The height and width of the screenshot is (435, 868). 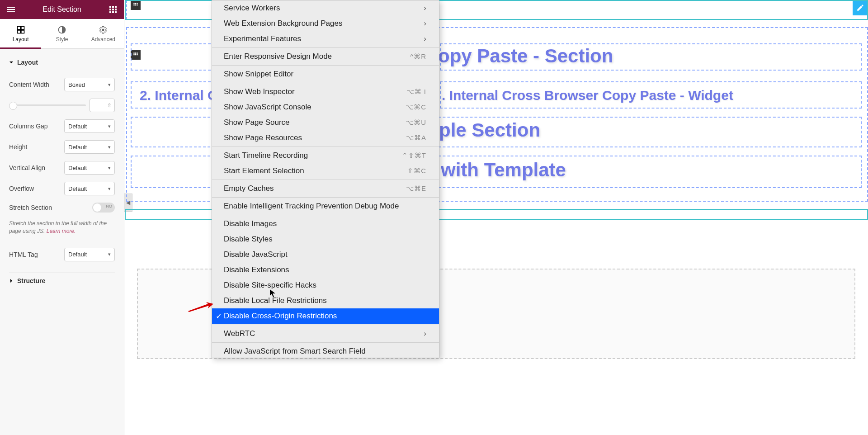 What do you see at coordinates (270, 285) in the screenshot?
I see `menu-item-label: Disable Site-specific Hacks` at bounding box center [270, 285].